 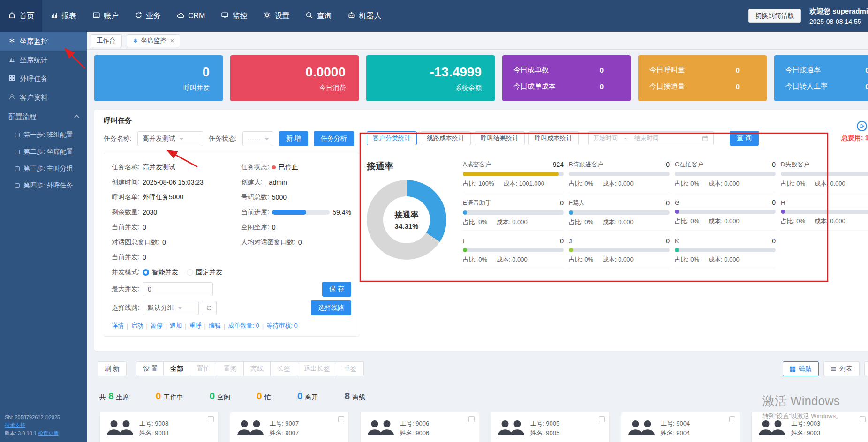 I want to click on date-range-picker: 开始时间 ~ 结束时间, so click(x=651, y=138).